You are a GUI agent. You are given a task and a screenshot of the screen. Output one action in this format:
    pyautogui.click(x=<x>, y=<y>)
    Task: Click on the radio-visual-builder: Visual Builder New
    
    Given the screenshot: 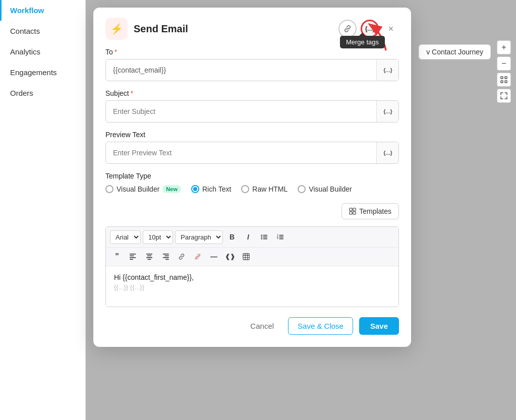 What is the action you would take?
    pyautogui.click(x=143, y=189)
    